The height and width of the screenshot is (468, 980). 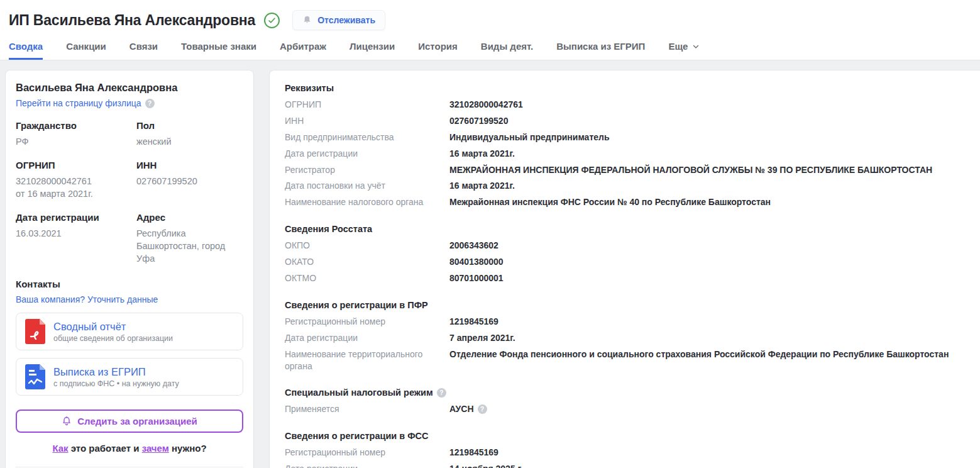 What do you see at coordinates (129, 467) in the screenshot?
I see `divider` at bounding box center [129, 467].